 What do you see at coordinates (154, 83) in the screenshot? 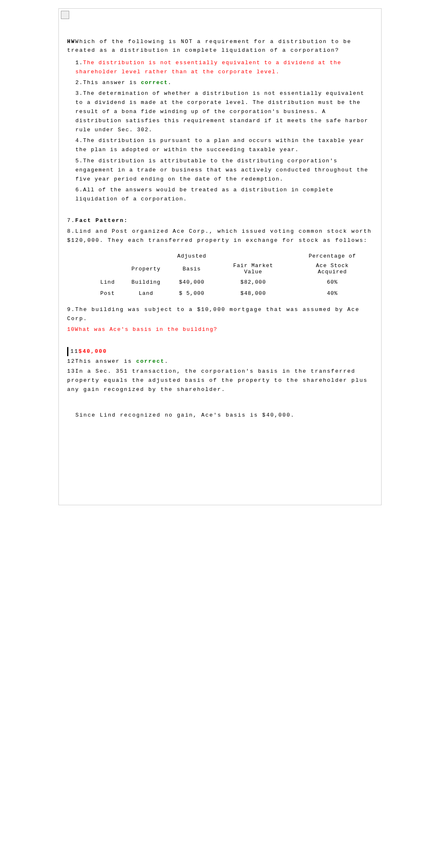
I see `correct-label-2: correct` at bounding box center [154, 83].